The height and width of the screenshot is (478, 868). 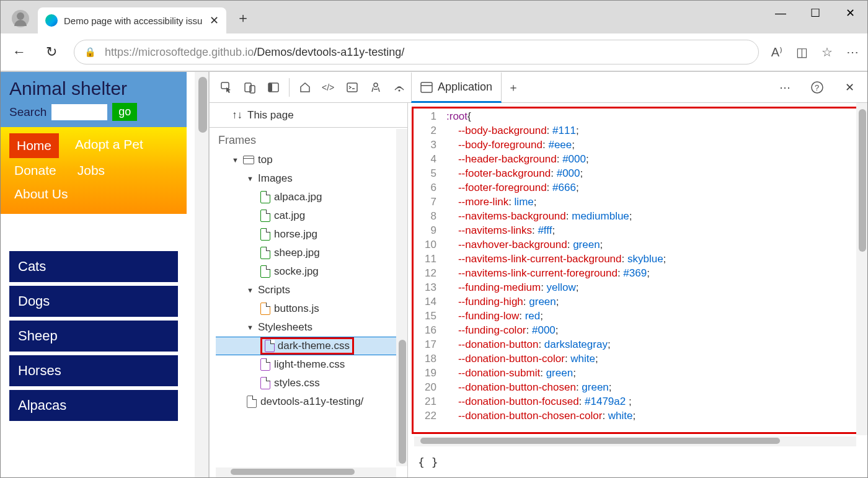 What do you see at coordinates (329, 87) in the screenshot?
I see `elements-tab-icon: </>` at bounding box center [329, 87].